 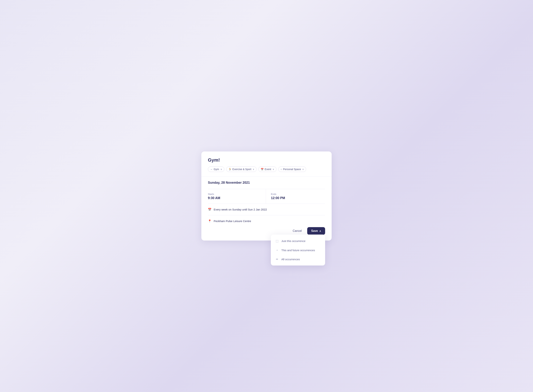 What do you see at coordinates (267, 231) in the screenshot?
I see `footer: Cancel Save ∧ ⬚ Just this occurrence → T…` at bounding box center [267, 231].